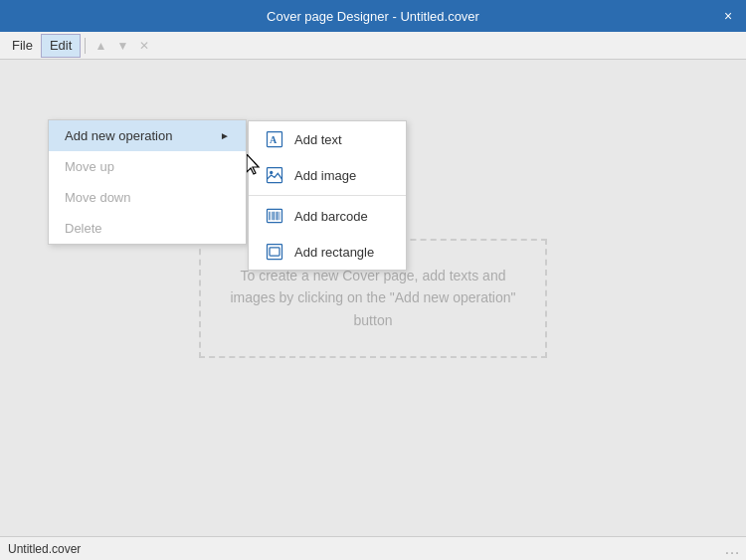 Image resolution: width=746 pixels, height=560 pixels. What do you see at coordinates (147, 197) in the screenshot?
I see `dropdown-item-move-down: Move down` at bounding box center [147, 197].